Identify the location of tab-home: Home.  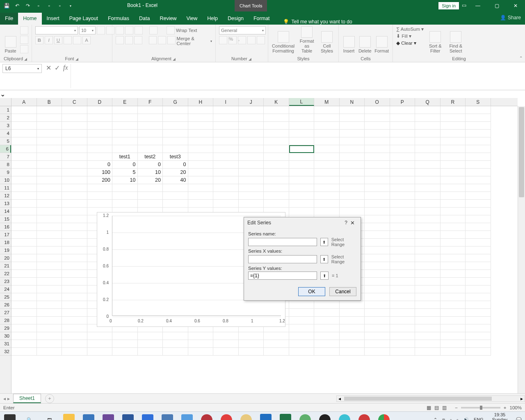
(30, 19).